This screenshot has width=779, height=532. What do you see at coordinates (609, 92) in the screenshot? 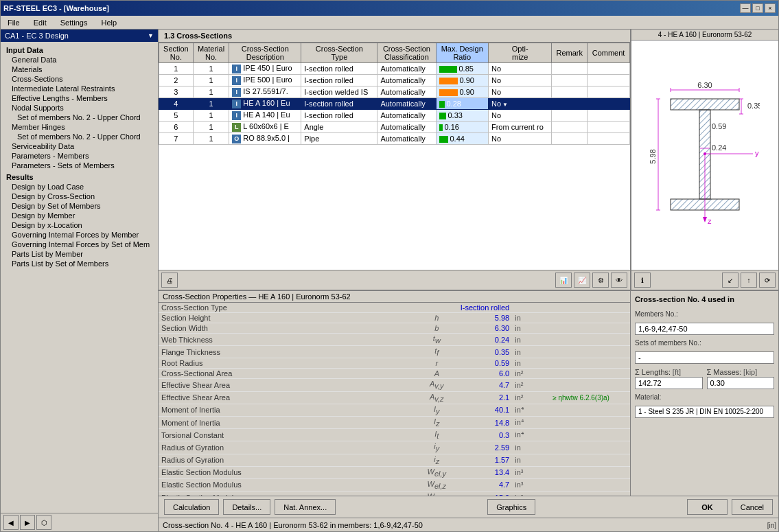
I see `cell-comment` at bounding box center [609, 92].